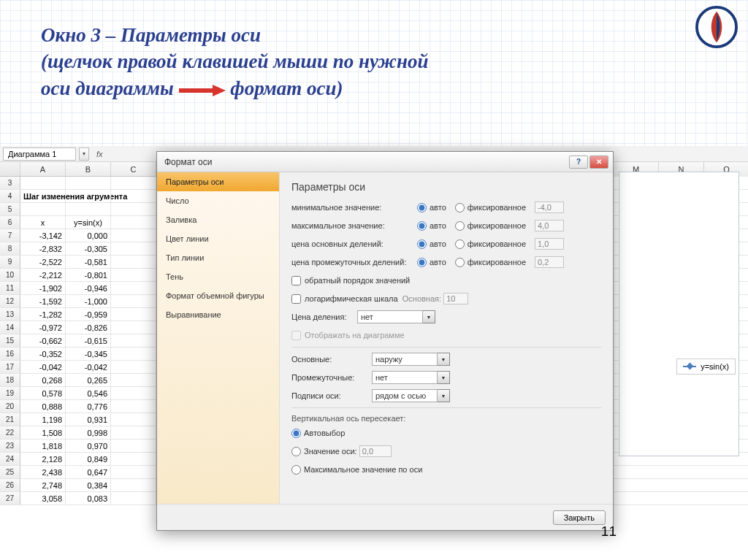 The width and height of the screenshot is (748, 560). I want to click on cell: x, so click(43, 222).